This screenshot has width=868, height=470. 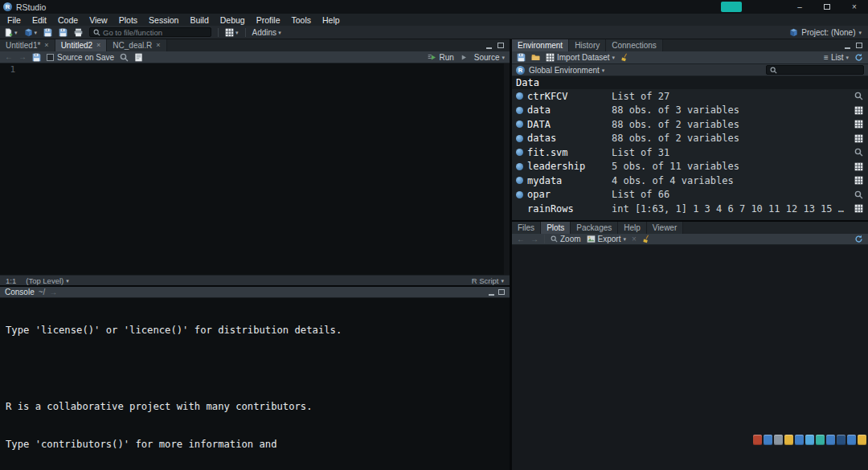 I want to click on source-button: Source, so click(x=489, y=58).